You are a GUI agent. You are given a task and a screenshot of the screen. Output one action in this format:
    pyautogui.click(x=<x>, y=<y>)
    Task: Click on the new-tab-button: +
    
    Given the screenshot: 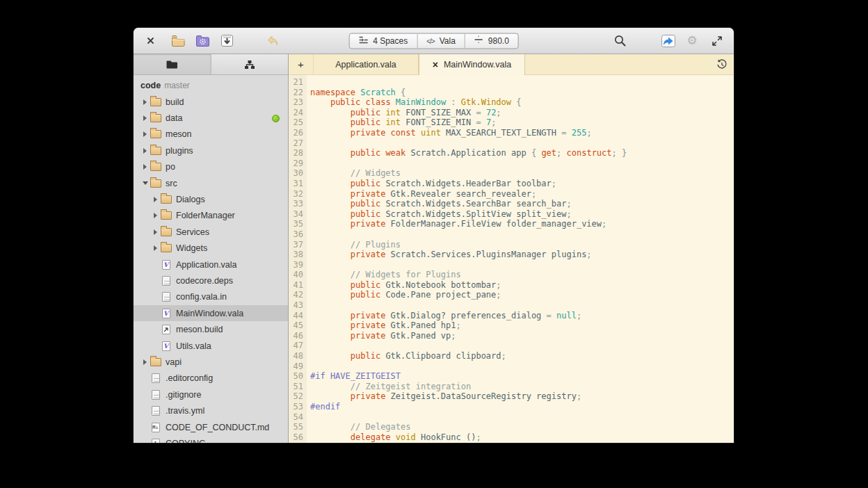 What is the action you would take?
    pyautogui.click(x=301, y=64)
    